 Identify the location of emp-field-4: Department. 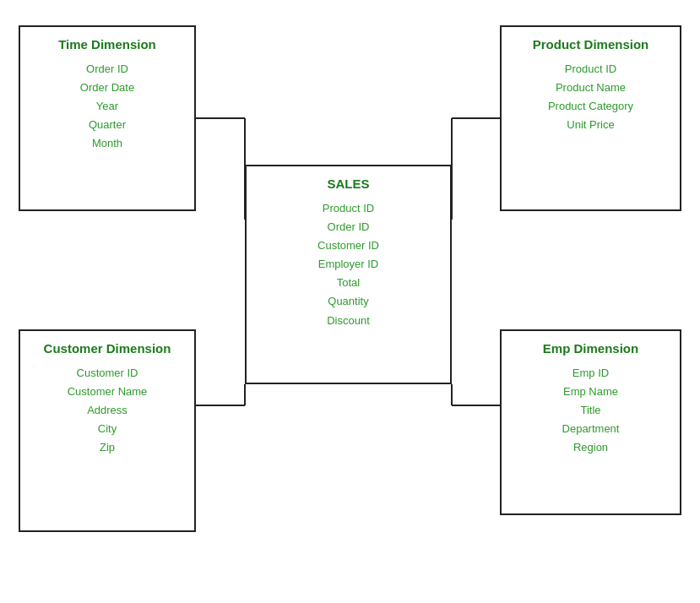
(591, 429).